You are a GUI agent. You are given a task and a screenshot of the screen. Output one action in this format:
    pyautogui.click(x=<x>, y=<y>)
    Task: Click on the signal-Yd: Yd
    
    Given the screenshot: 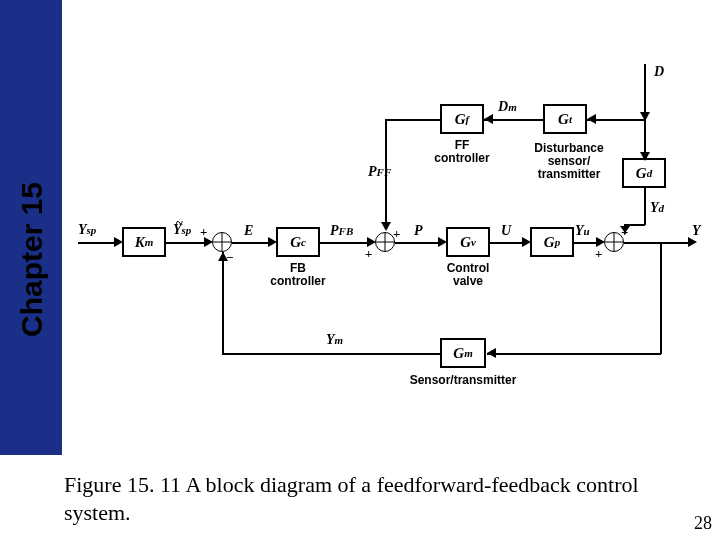 What is the action you would take?
    pyautogui.click(x=657, y=208)
    